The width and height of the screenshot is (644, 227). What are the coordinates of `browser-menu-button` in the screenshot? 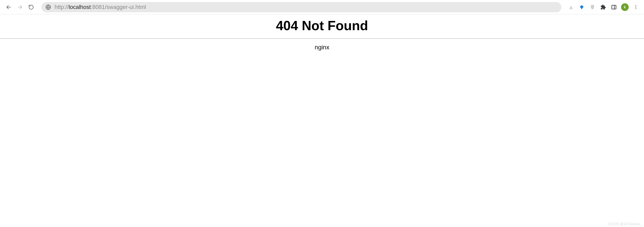 It's located at (636, 7).